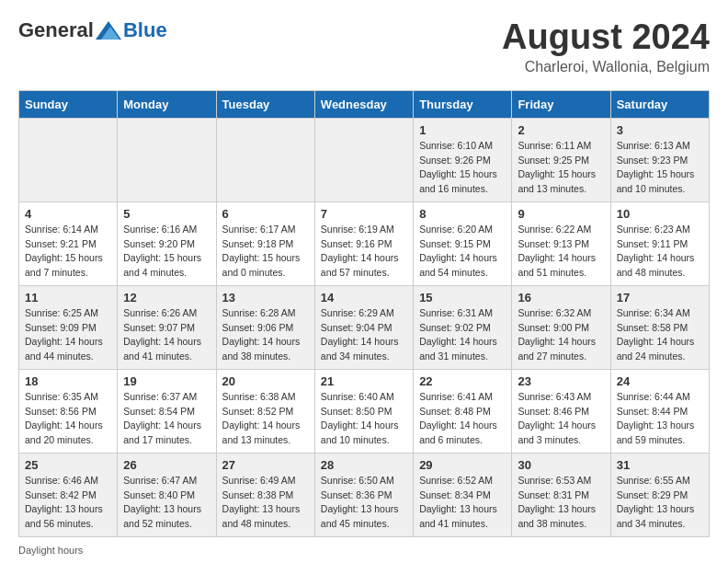  I want to click on day-number: 23, so click(561, 381).